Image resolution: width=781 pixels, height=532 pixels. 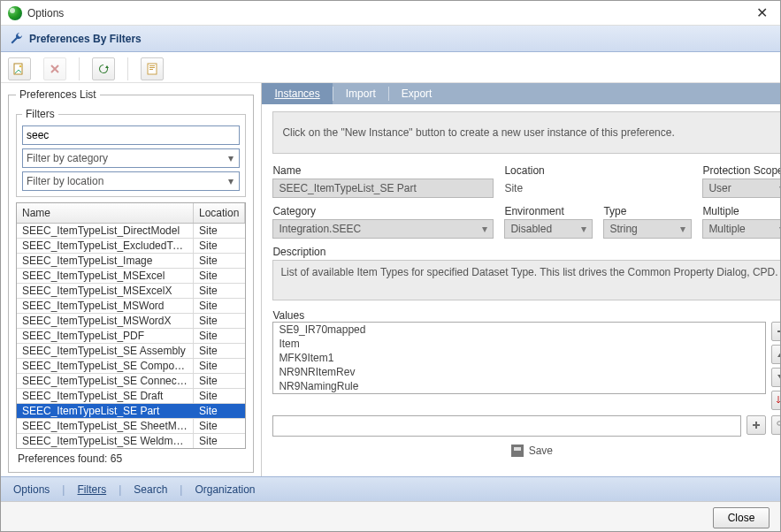 I want to click on bottom-tab-filters: Filters, so click(x=92, y=490).